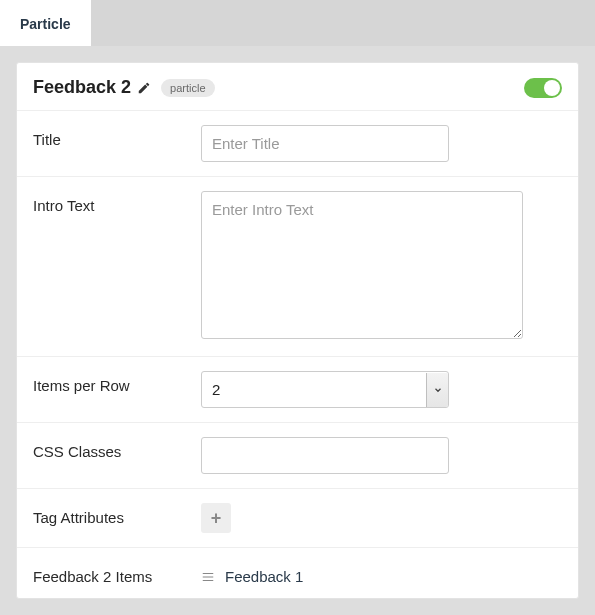  What do you see at coordinates (144, 88) in the screenshot?
I see `edit-title-icon` at bounding box center [144, 88].